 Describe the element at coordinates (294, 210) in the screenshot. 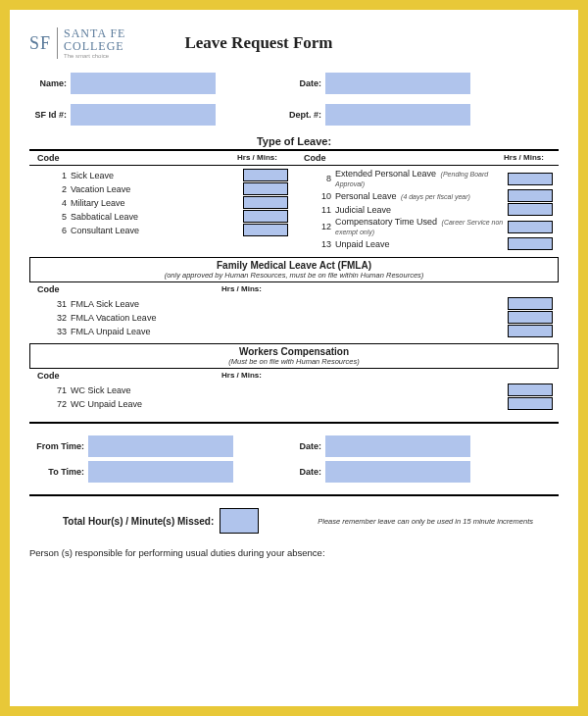

I see `leave-grid: 1Sick Leave2Vacation Leave4Military Leav…` at that location.